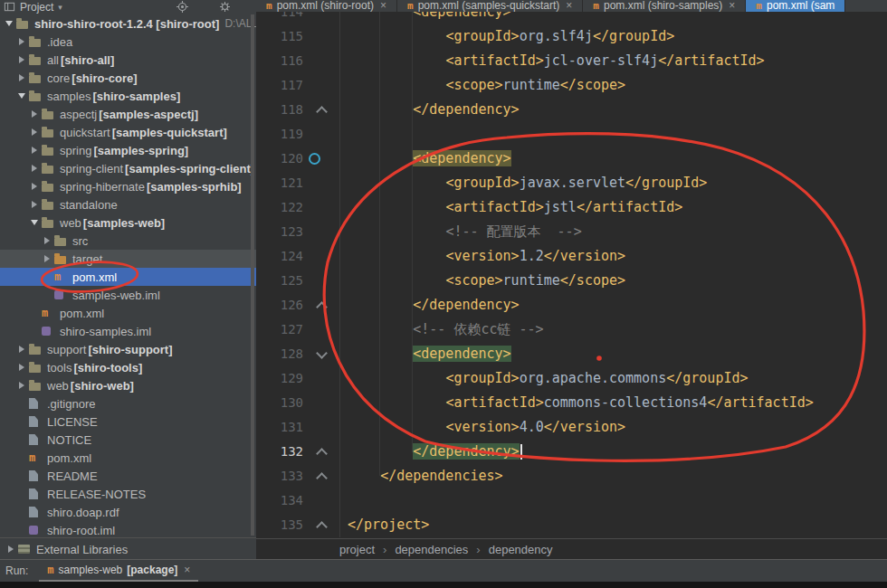  What do you see at coordinates (280, 134) in the screenshot?
I see `line-number: 119` at bounding box center [280, 134].